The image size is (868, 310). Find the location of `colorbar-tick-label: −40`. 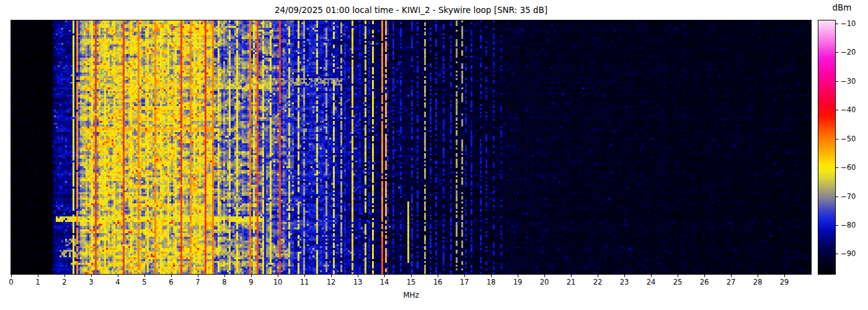

colorbar-tick-label: −40 is located at coordinates (848, 110).